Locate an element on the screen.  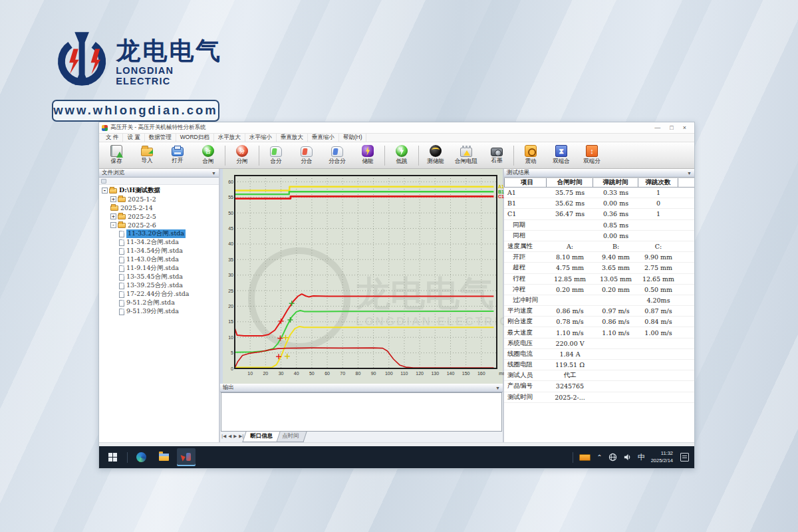
window-titlebar: 高压开关 - 高压开关机械特性分析系统 — □ × is located at coordinates (396, 128).